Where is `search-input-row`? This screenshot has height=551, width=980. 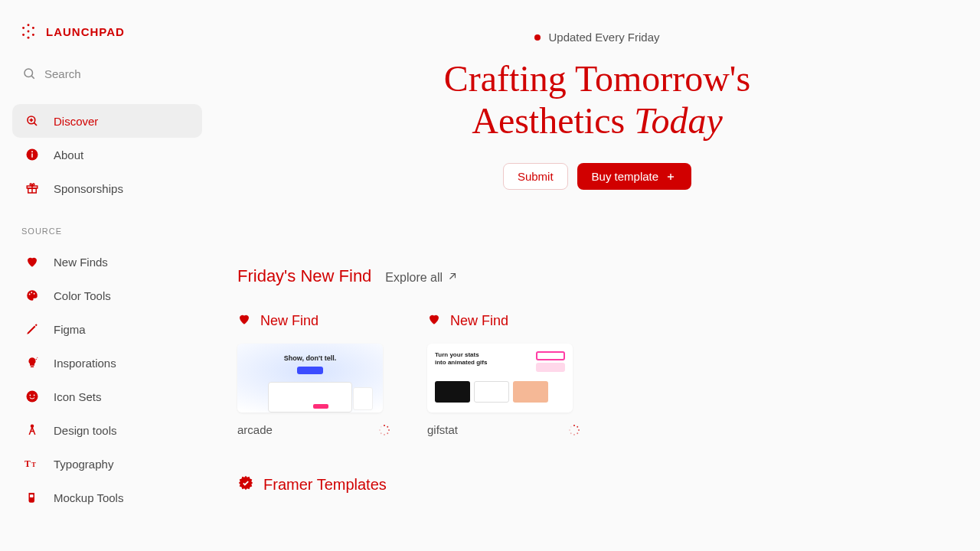
search-input-row is located at coordinates (107, 73).